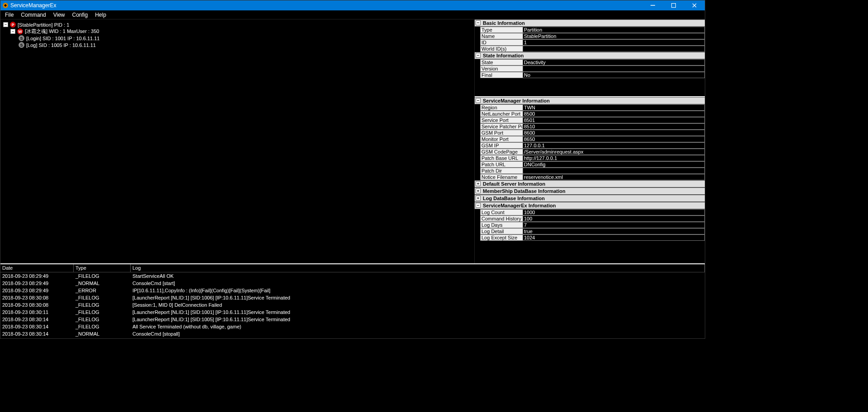 This screenshot has width=868, height=412. What do you see at coordinates (614, 114) in the screenshot?
I see `property-value: 8500` at bounding box center [614, 114].